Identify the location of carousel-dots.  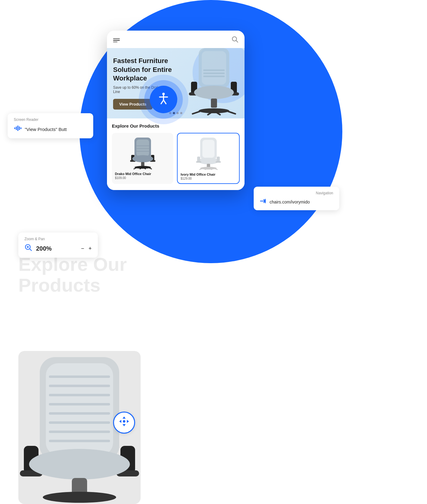
(176, 113).